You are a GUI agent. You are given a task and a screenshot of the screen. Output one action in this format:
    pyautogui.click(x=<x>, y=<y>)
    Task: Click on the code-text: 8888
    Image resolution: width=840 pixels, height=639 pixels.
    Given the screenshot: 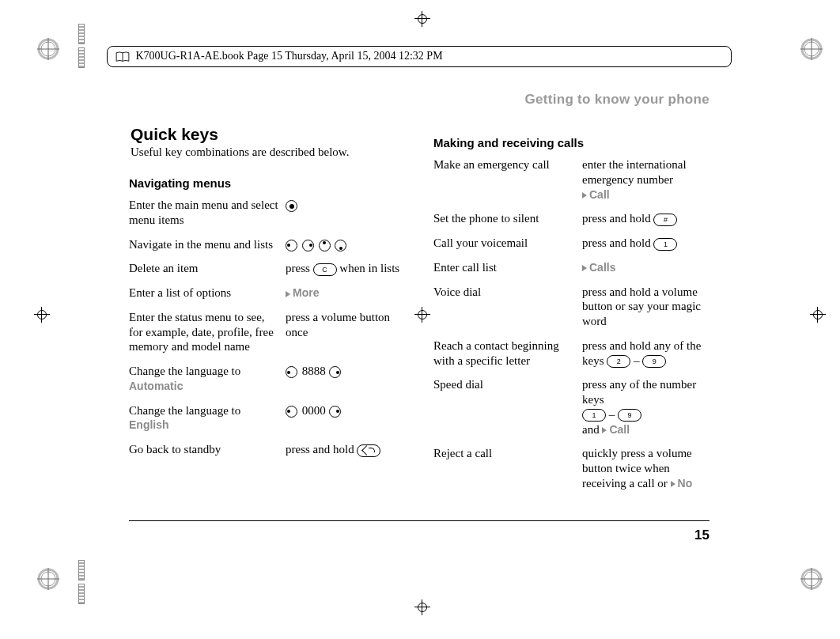 What is the action you would take?
    pyautogui.click(x=314, y=371)
    